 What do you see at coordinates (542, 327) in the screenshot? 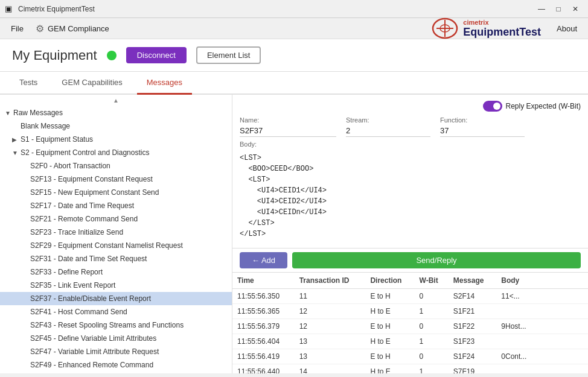
I see `cell-body: 9Host...` at bounding box center [542, 327].